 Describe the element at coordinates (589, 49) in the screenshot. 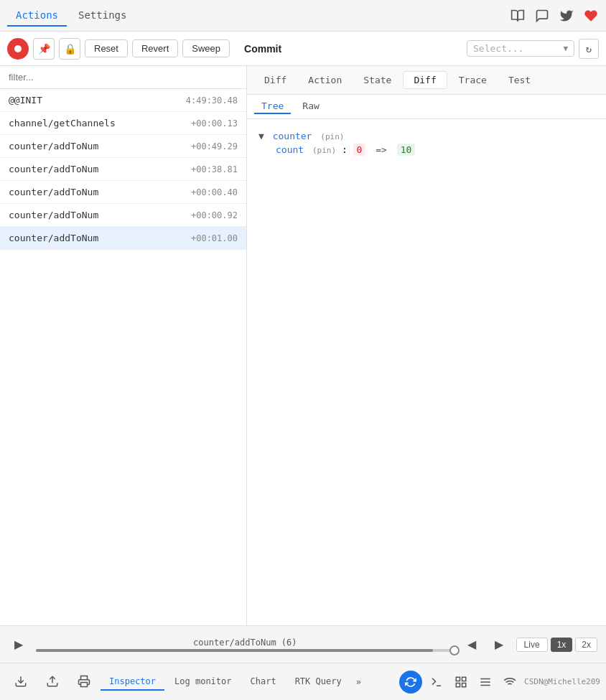

I see `refresh-button: ↻` at that location.